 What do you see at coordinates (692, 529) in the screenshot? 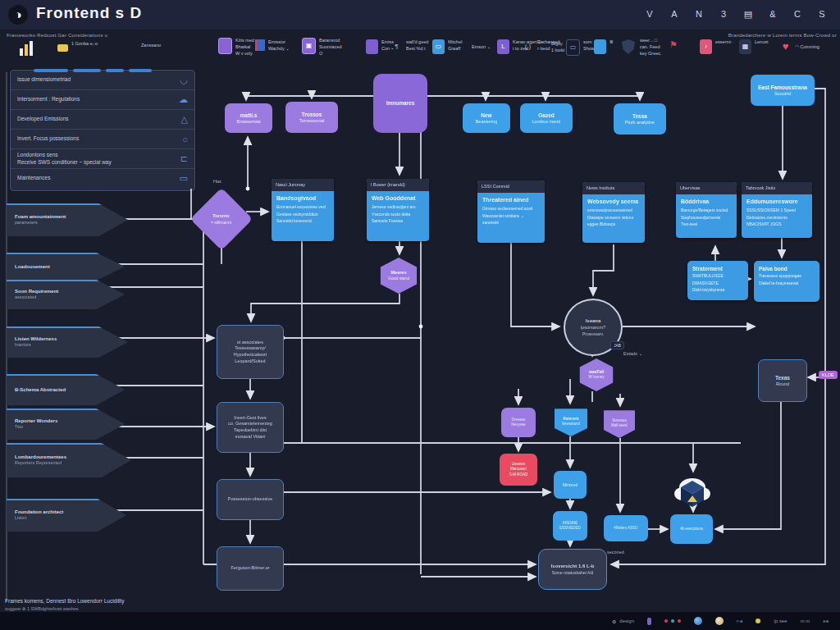
I see `node-label: 4b executions` at bounding box center [692, 529].